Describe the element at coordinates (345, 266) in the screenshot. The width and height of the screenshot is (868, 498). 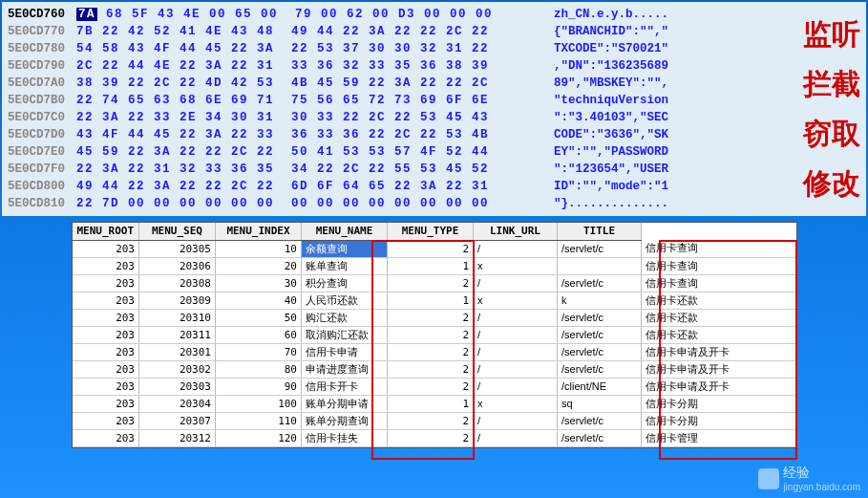
I see `table-cell: 账单查询` at that location.